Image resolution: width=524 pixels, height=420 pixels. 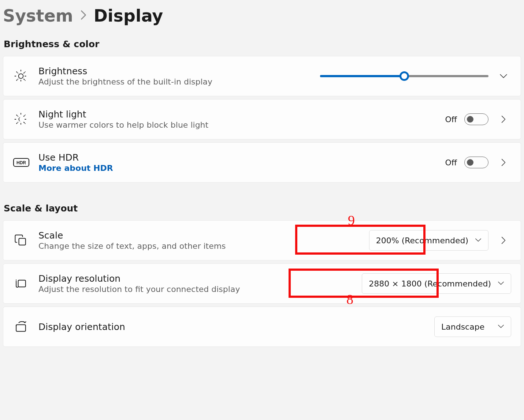 I want to click on breadcrumb-parent: System, so click(x=38, y=16).